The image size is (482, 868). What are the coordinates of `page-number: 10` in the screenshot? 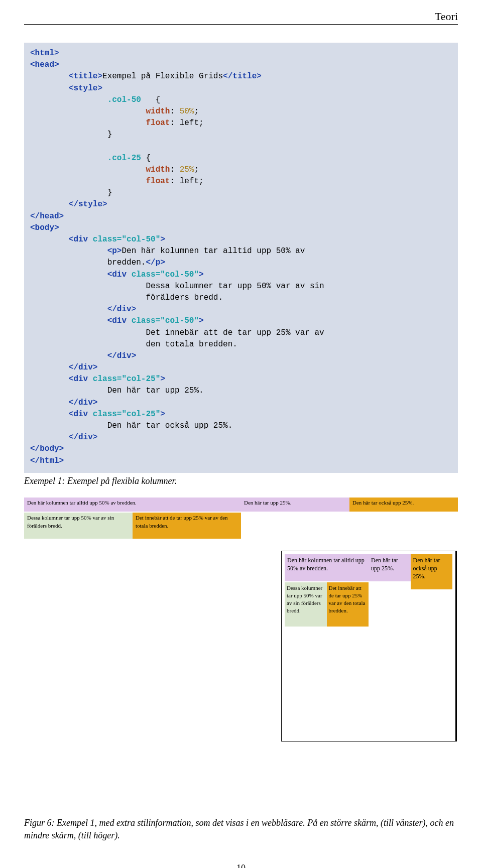 It's located at (241, 865).